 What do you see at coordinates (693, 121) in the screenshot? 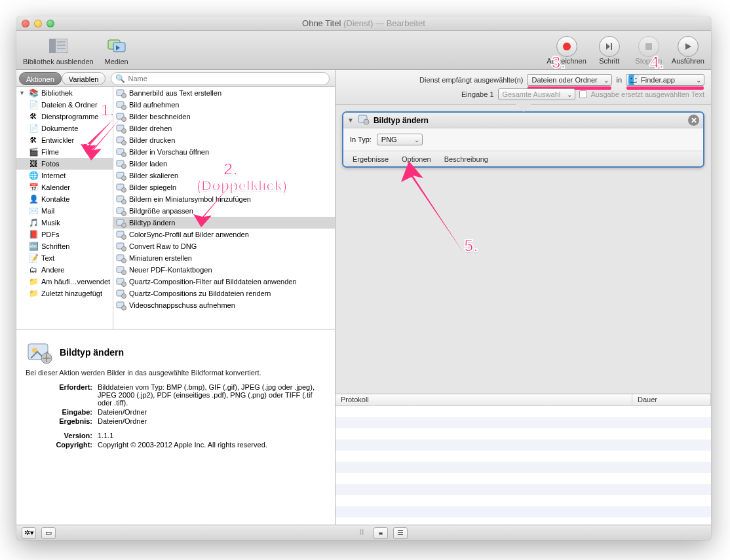
I see `remove-action-button: ✕` at bounding box center [693, 121].